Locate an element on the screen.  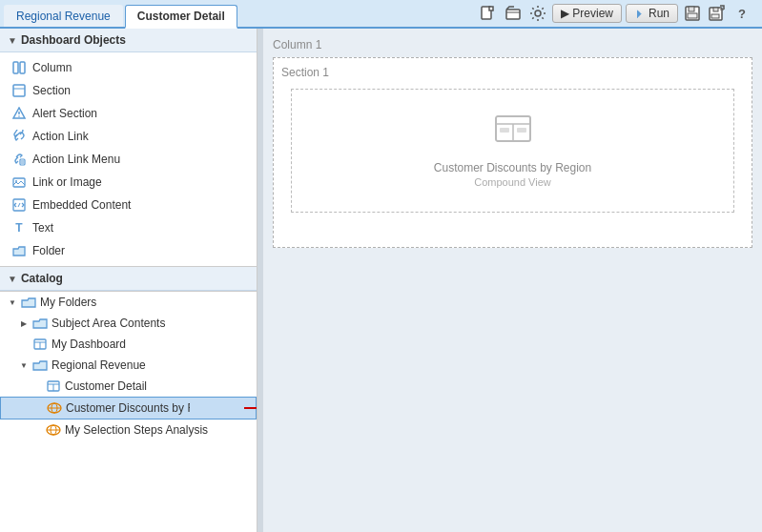
dash-item-folder: Folder is located at coordinates (128, 251).